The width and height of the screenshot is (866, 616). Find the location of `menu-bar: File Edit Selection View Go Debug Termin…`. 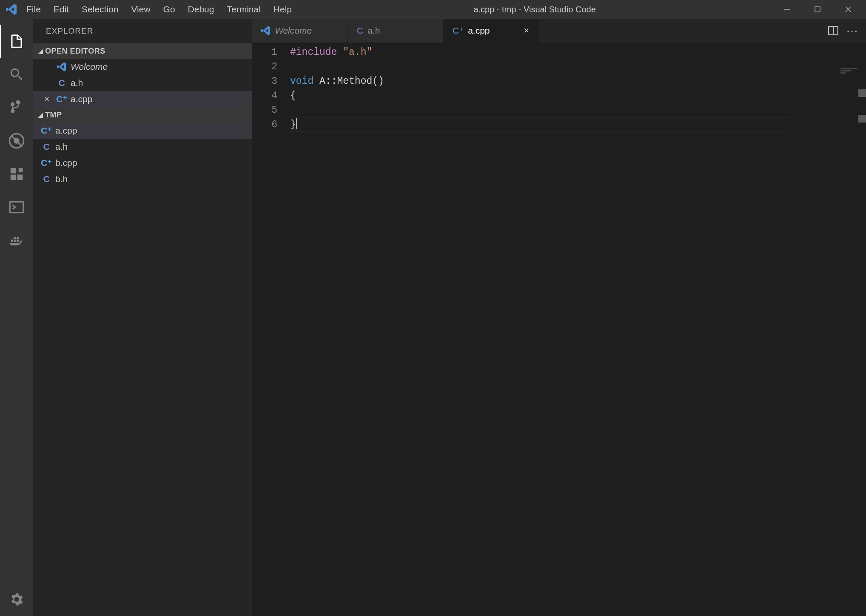

menu-bar: File Edit Selection View Go Debug Termin… is located at coordinates (159, 9).